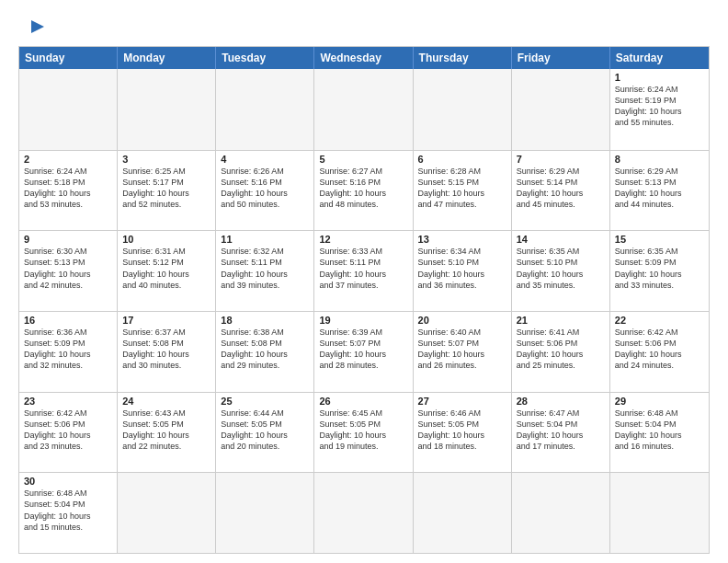 The image size is (728, 563). What do you see at coordinates (660, 191) in the screenshot?
I see `calendar-cell: 8Sunrise: 6:29 AM Sunset: 5:13 PM Daylig…` at bounding box center [660, 191].